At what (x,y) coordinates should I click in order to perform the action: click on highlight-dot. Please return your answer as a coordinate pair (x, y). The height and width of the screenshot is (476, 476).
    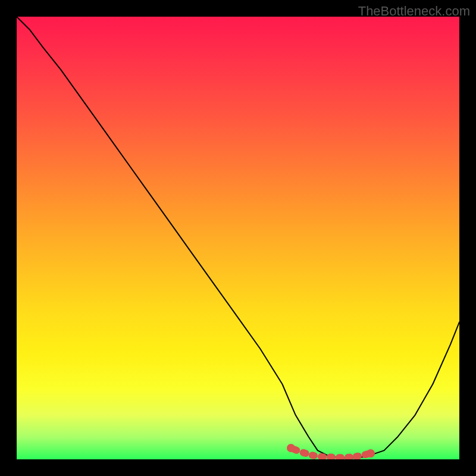
    Looking at the image, I should click on (371, 453).